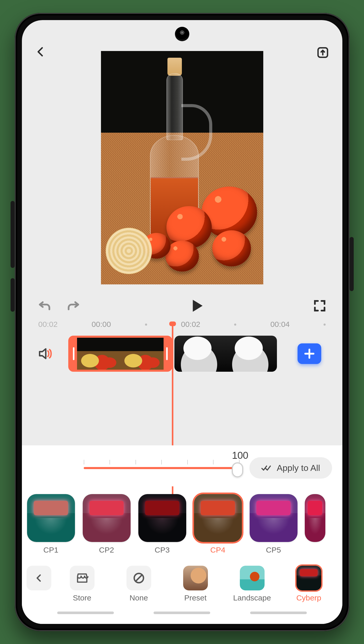 The width and height of the screenshot is (364, 644). Describe the element at coordinates (252, 598) in the screenshot. I see `category-label: Landscape` at that location.